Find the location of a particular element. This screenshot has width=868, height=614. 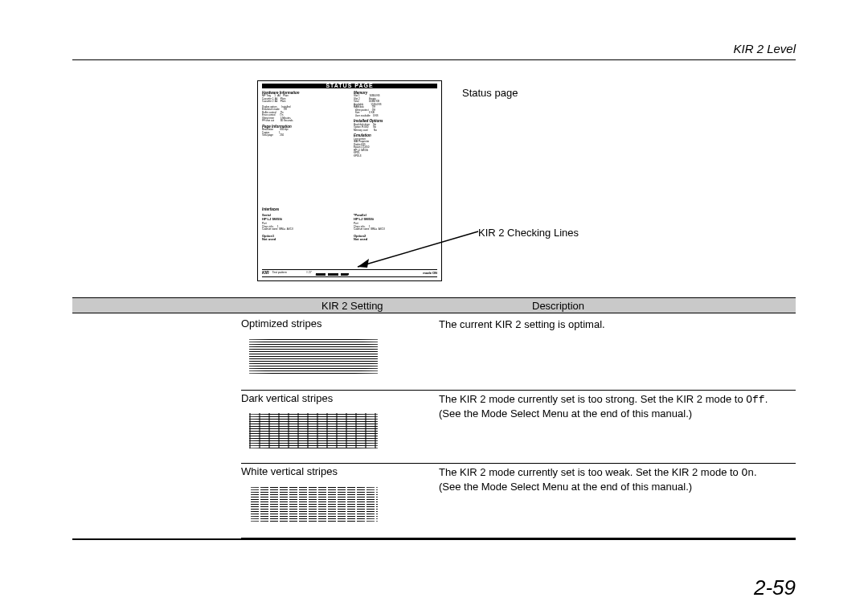

row-name: Dark vertical stripes is located at coordinates (287, 399).